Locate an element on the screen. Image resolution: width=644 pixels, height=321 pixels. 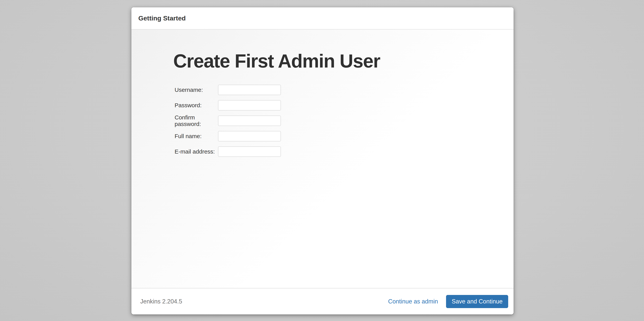
form-row-username: Username: is located at coordinates (228, 90).